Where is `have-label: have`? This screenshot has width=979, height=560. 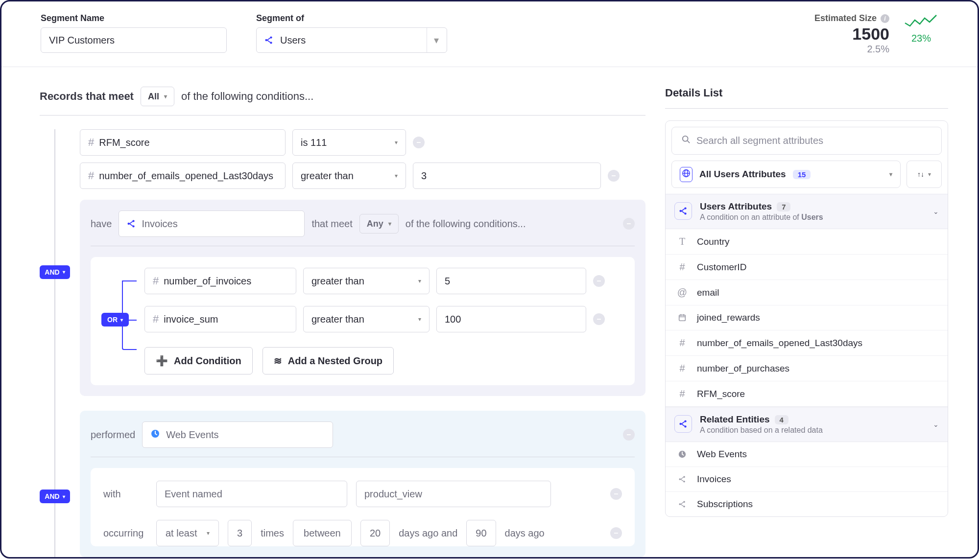 have-label: have is located at coordinates (101, 224).